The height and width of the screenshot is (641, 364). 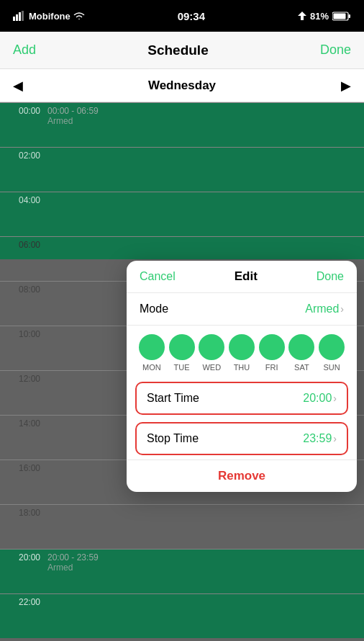 What do you see at coordinates (319, 439) in the screenshot?
I see `stop-time-value: 23:59 ›` at bounding box center [319, 439].